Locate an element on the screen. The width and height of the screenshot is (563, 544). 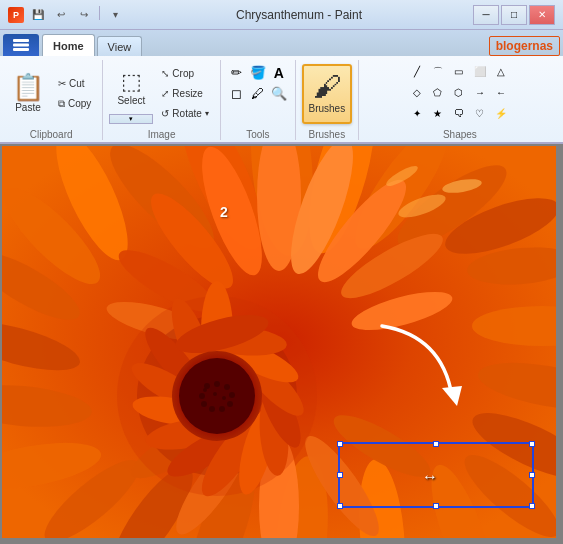
save-button: 💾 is located at coordinates (38, 15).